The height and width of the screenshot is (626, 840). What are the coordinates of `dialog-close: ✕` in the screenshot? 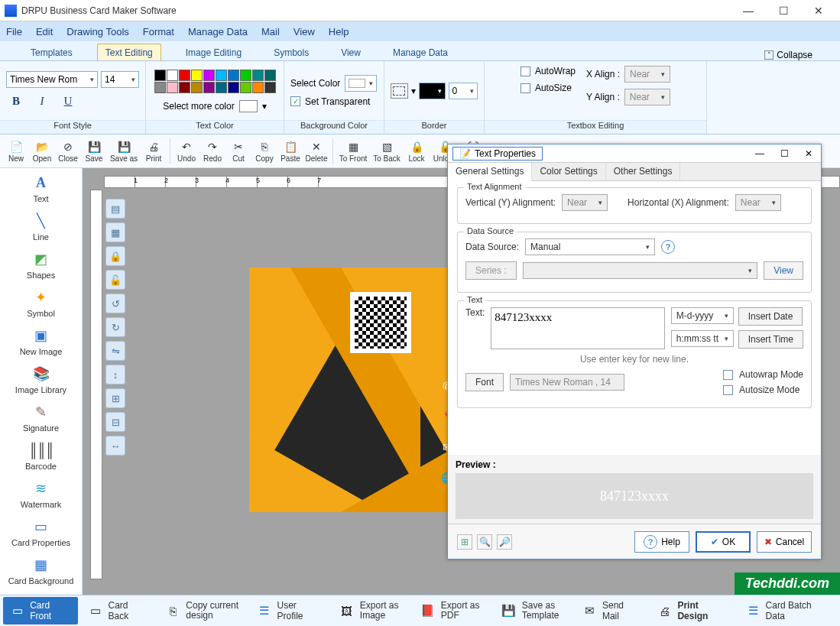 It's located at (809, 154).